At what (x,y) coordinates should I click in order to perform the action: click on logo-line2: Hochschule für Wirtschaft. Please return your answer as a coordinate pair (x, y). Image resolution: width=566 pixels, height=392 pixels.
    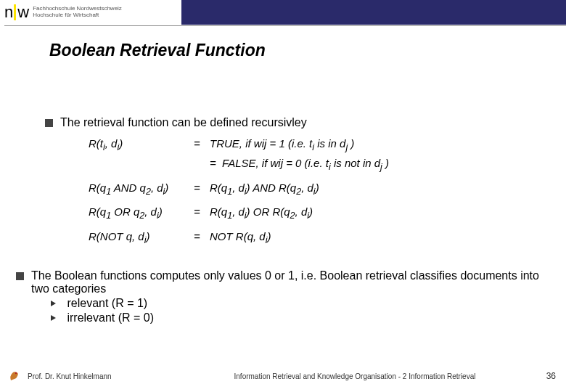
    Looking at the image, I should click on (77, 16).